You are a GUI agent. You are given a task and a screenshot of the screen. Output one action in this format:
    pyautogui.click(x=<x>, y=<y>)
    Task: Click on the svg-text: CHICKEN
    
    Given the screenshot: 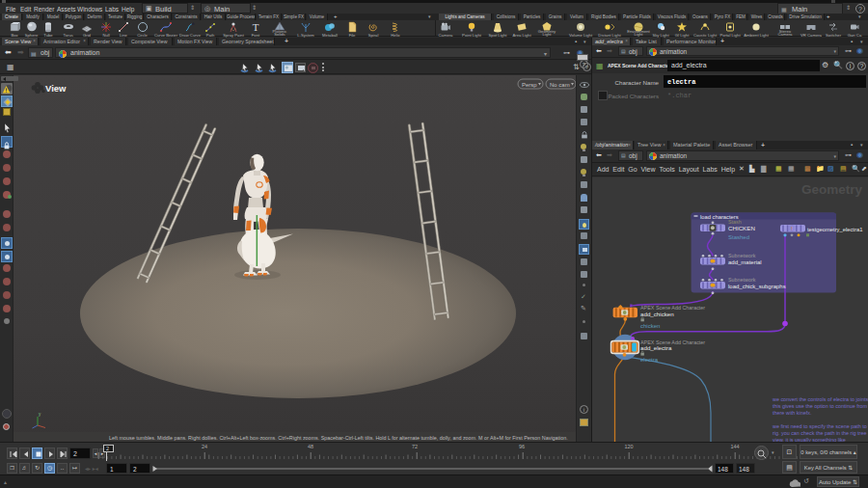 What is the action you would take?
    pyautogui.click(x=742, y=228)
    